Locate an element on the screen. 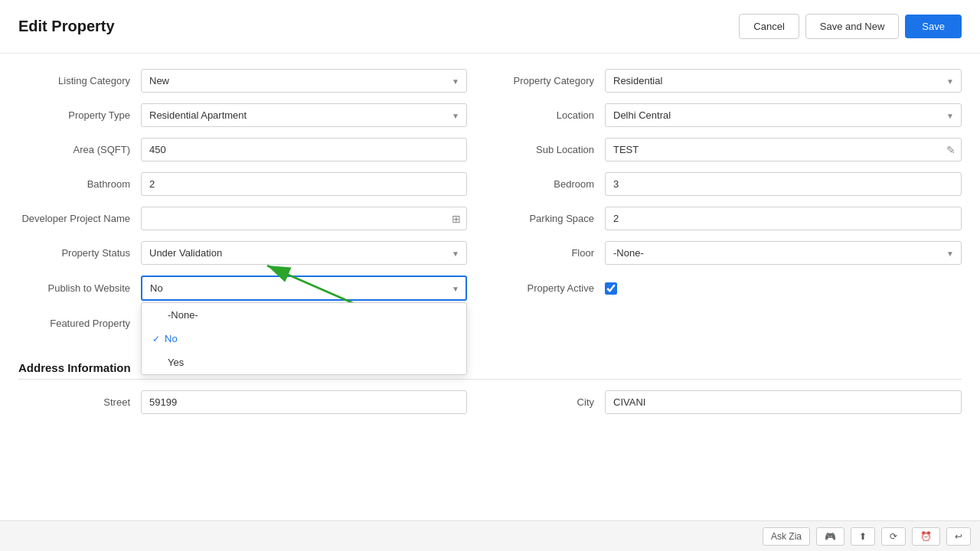 The image size is (980, 551). form-grid-row6: Property Status Under Validation Active … is located at coordinates (490, 259).